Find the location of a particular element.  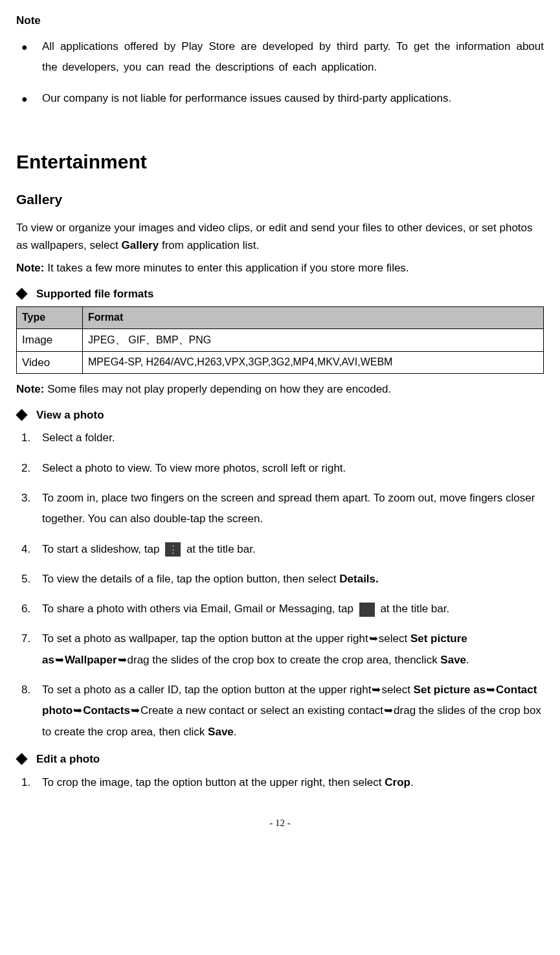

slideshow-icon is located at coordinates (173, 549).